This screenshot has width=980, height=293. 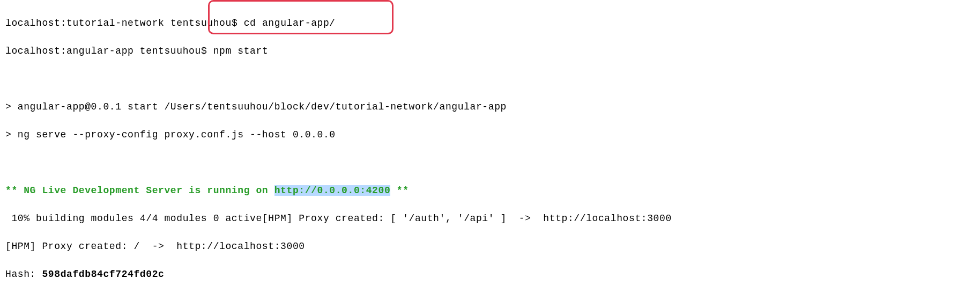 I want to click on hash-value: 598dafdb84cf724fd02c, so click(x=103, y=274).